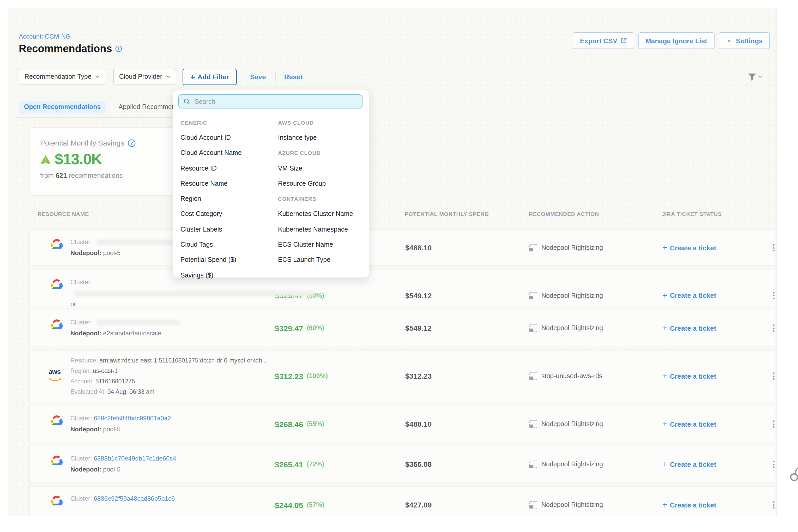 This screenshot has height=532, width=798. What do you see at coordinates (258, 77) in the screenshot?
I see `save-filter-button: Save` at bounding box center [258, 77].